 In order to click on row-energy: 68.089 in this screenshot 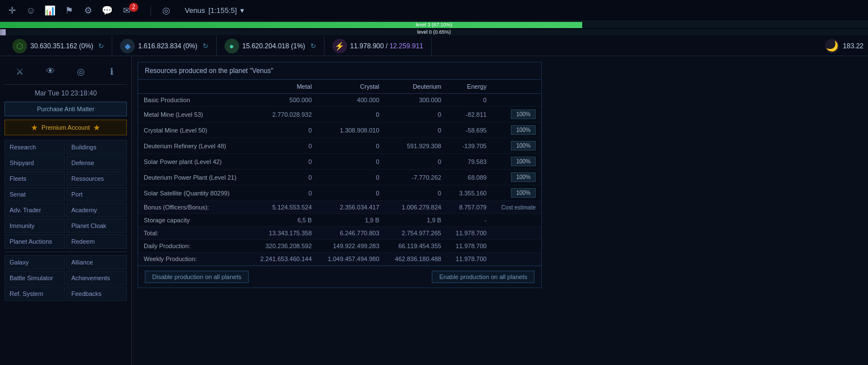, I will do `click(469, 177)`.